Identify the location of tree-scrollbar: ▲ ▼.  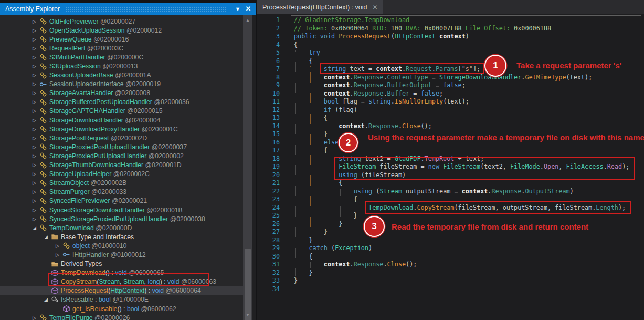
(248, 167).